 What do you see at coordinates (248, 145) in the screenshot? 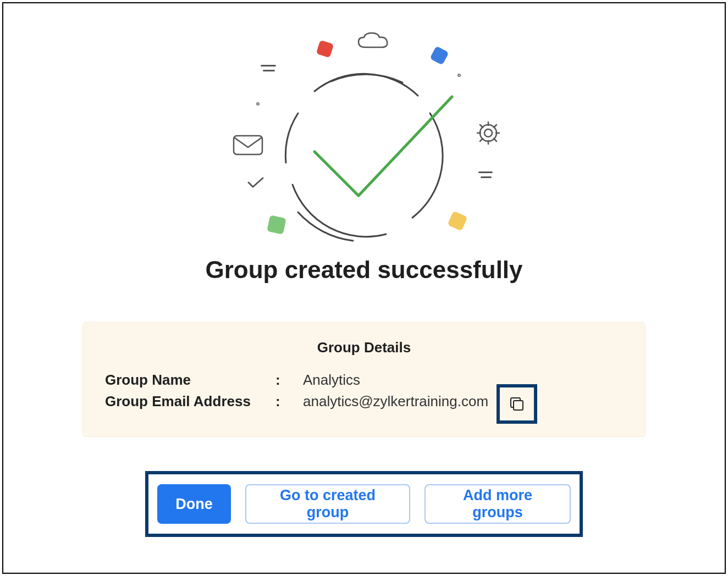
I see `envelope-icon` at bounding box center [248, 145].